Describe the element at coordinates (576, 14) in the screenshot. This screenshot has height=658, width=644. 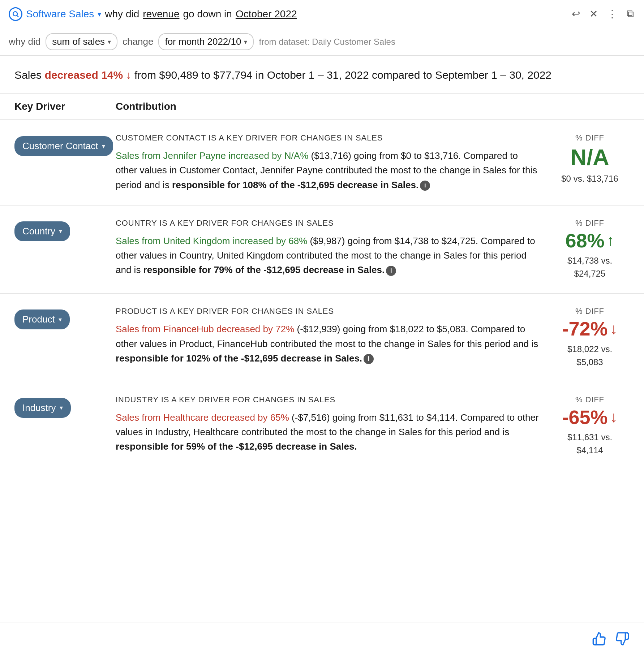
I see `back-button: ↩` at that location.